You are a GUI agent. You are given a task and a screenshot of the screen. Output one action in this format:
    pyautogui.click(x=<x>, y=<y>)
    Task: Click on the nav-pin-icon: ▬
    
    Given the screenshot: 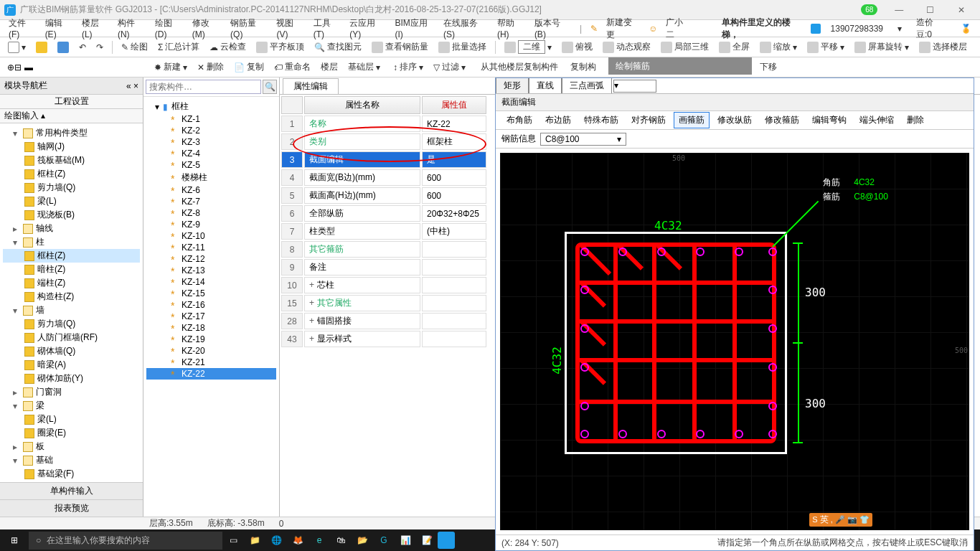 What is the action you would take?
    pyautogui.click(x=29, y=67)
    